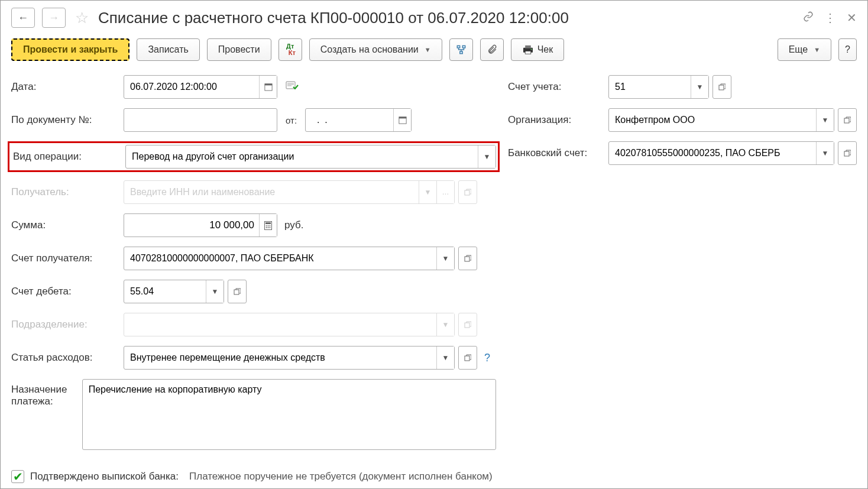 The height and width of the screenshot is (489, 868). Describe the element at coordinates (82, 18) in the screenshot. I see `favorite-star-icon: ☆` at that location.